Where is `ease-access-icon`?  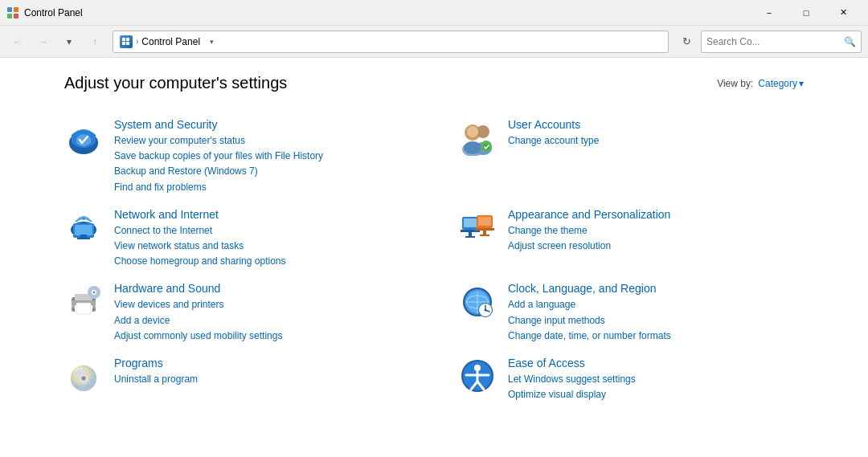 ease-access-icon is located at coordinates (477, 376).